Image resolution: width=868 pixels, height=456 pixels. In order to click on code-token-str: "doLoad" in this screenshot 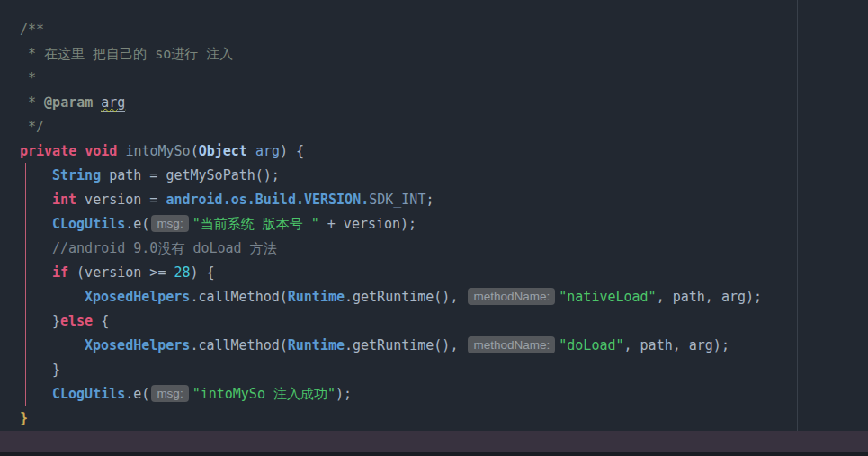, I will do `click(591, 345)`.